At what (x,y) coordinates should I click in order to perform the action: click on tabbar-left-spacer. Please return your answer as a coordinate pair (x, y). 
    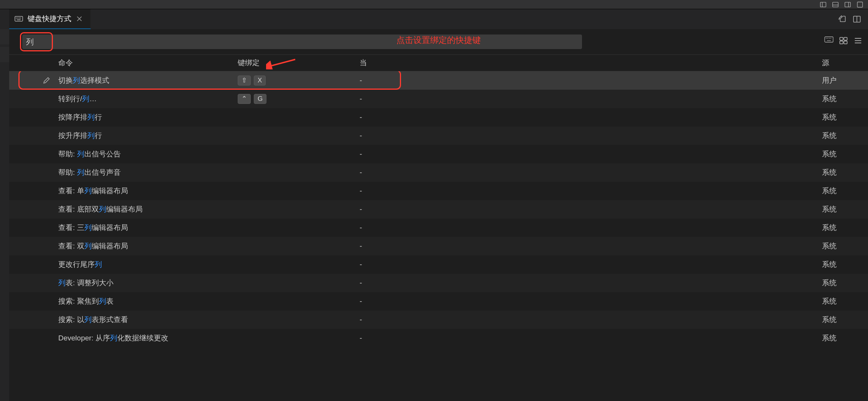
    Looking at the image, I should click on (5, 19).